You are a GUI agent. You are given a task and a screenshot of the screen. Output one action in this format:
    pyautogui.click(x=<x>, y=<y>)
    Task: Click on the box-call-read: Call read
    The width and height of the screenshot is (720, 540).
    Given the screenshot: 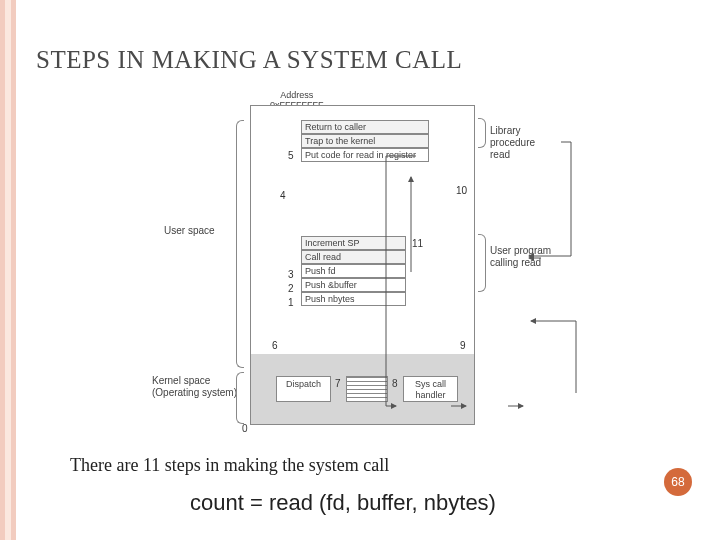 What is the action you would take?
    pyautogui.click(x=354, y=257)
    